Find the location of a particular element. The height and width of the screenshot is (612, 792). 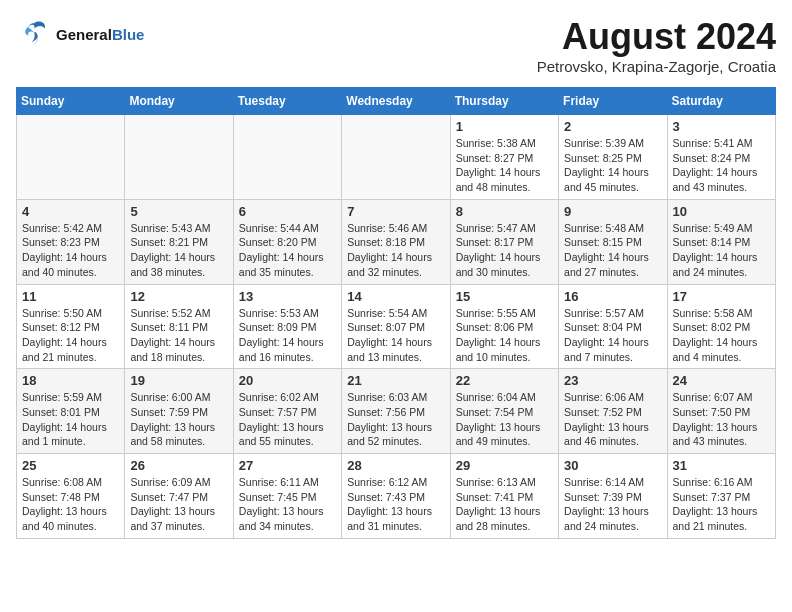

calendar-cell: 20Sunrise: 6:02 AMSunset: 7:57 PMDayligh… is located at coordinates (287, 412).